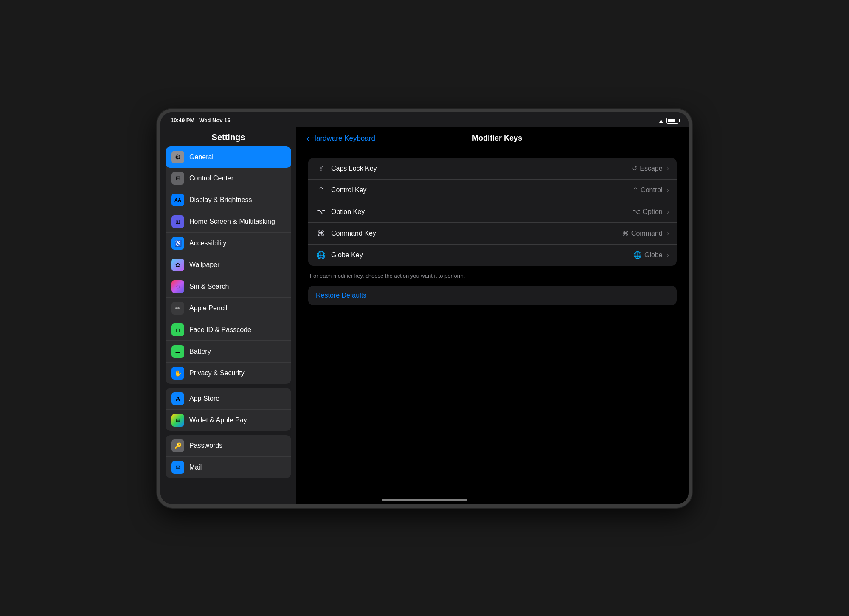 Image resolution: width=849 pixels, height=616 pixels. Describe the element at coordinates (492, 212) in the screenshot. I see `modifier-keys-section: ⇪ Caps Lock Key ↺ Escape › ⌃ C` at that location.